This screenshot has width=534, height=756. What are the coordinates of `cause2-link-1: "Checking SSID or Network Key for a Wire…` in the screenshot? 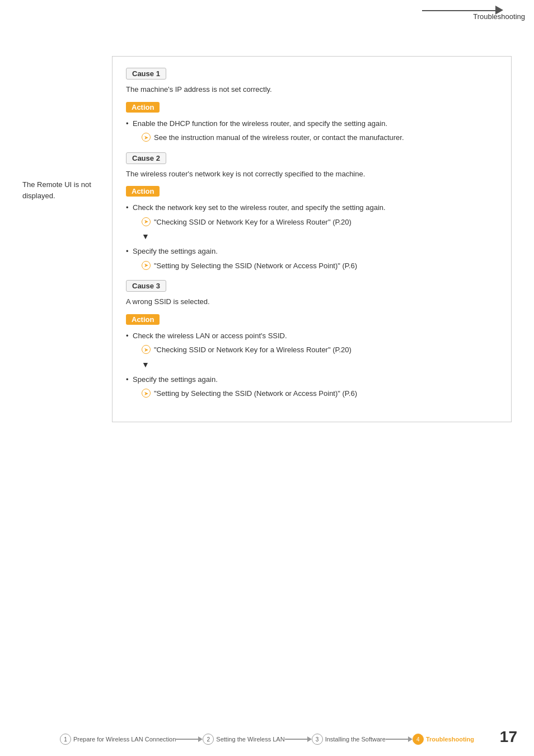 It's located at (253, 222).